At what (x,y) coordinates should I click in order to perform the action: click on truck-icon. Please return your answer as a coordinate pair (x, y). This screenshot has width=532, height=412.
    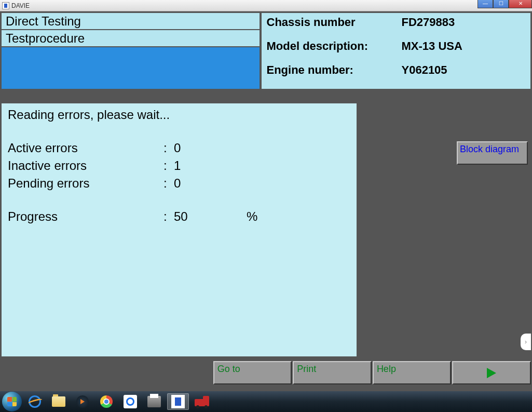
    Looking at the image, I should click on (202, 402).